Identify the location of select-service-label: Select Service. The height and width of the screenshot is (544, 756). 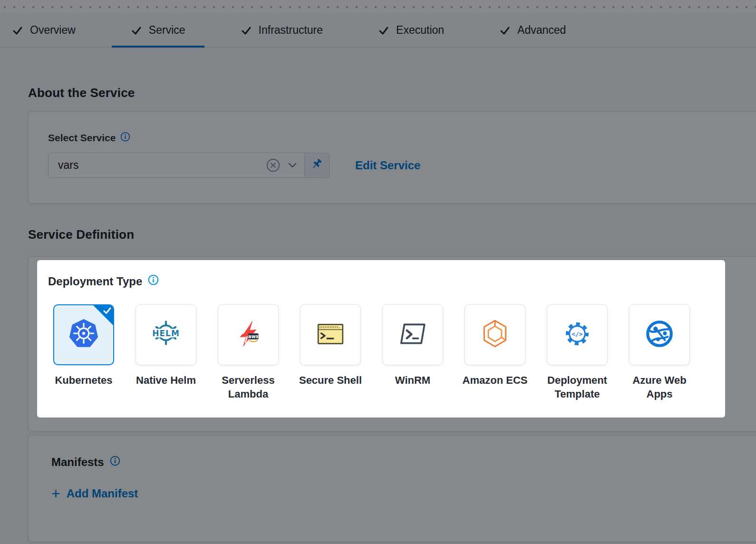
(82, 138).